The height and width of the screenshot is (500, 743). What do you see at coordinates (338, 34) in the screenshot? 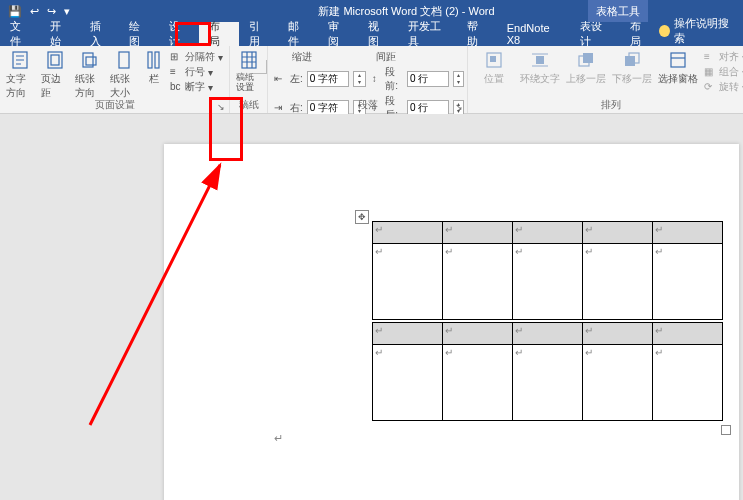
I see `tab-review: 审阅` at bounding box center [338, 34].